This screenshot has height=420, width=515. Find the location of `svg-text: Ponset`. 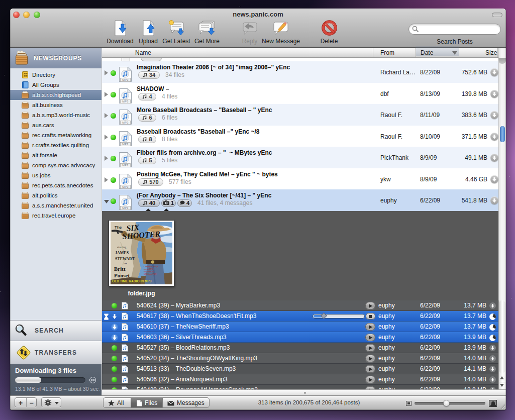

svg-text: Ponset is located at coordinates (122, 275).